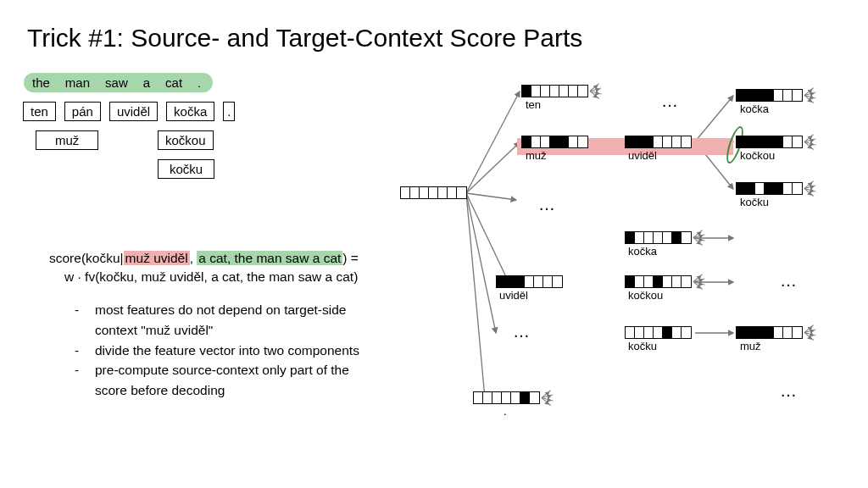 The width and height of the screenshot is (868, 488). I want to click on bullet-list: -most features do not depend on target-s…, so click(244, 350).